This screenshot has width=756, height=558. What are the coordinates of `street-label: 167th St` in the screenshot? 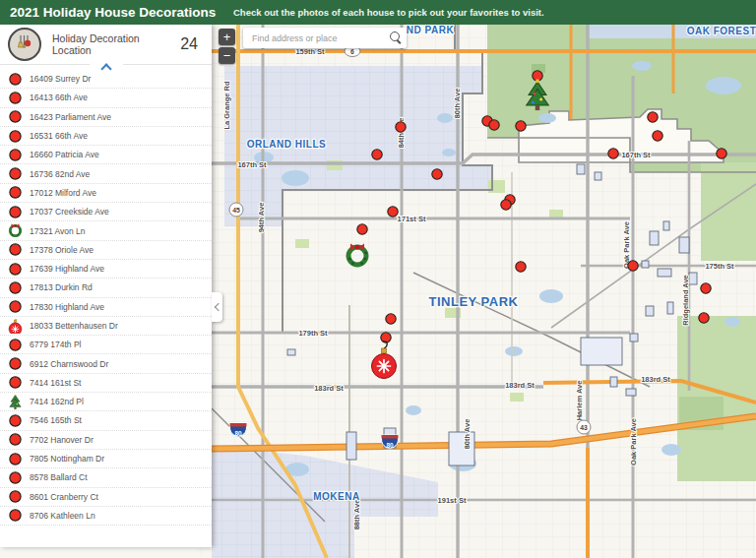 It's located at (252, 165).